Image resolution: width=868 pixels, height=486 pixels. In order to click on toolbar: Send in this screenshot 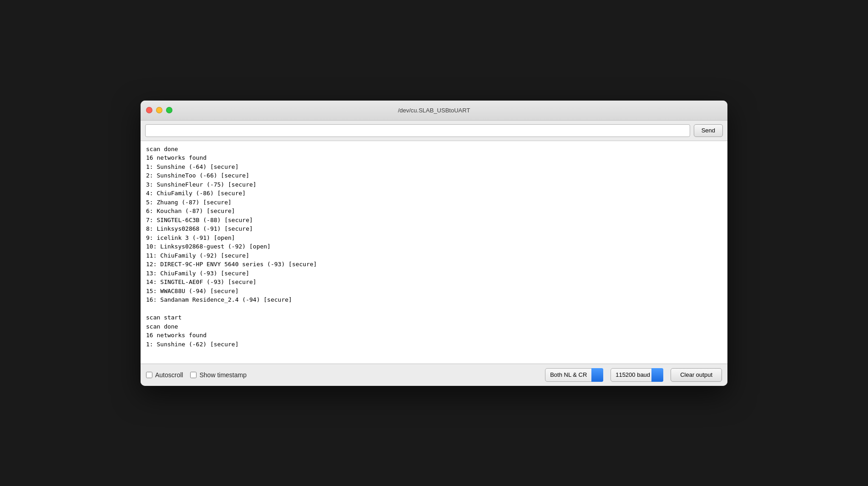, I will do `click(434, 131)`.